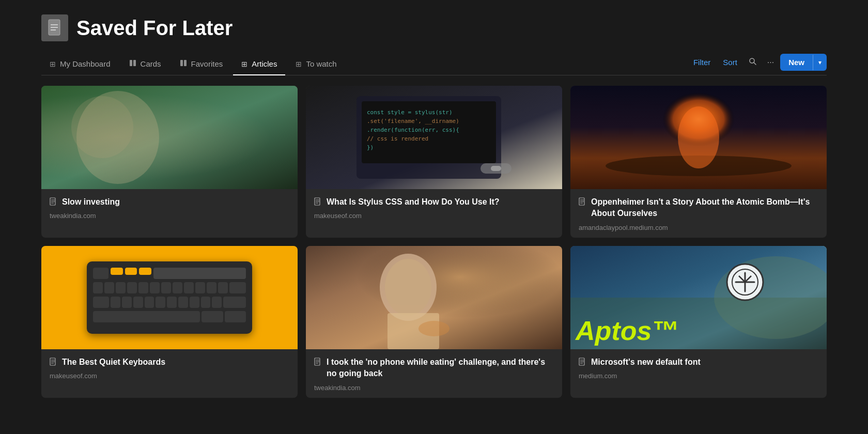  Describe the element at coordinates (410, 113) in the screenshot. I see `svg-text: const style = stylus(str)` at that location.